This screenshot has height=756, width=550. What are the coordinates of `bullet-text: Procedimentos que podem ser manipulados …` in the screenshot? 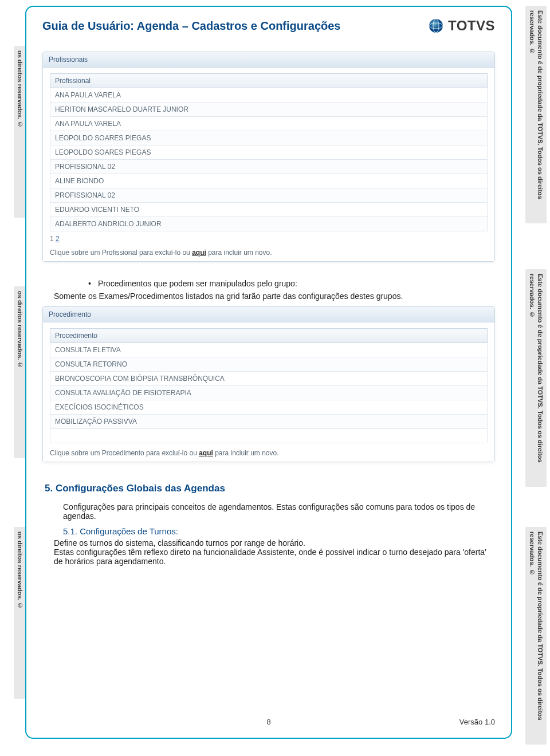 It's located at (198, 284).